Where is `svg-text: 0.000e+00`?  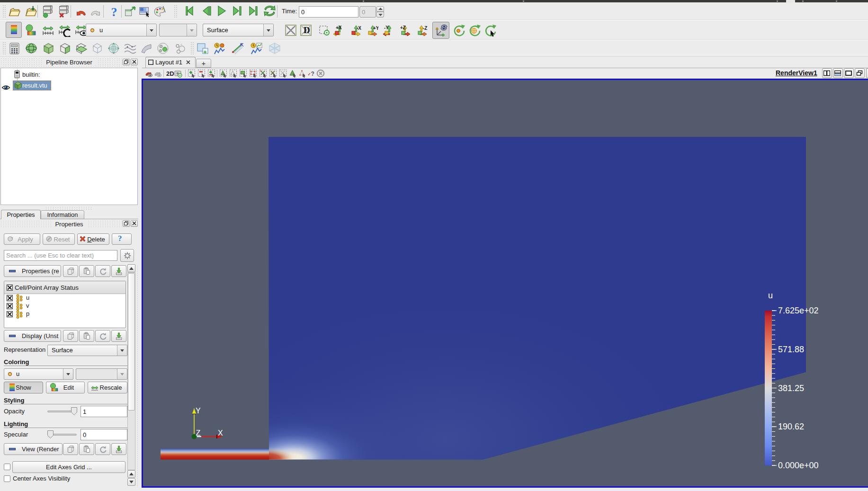 svg-text: 0.000e+00 is located at coordinates (798, 465).